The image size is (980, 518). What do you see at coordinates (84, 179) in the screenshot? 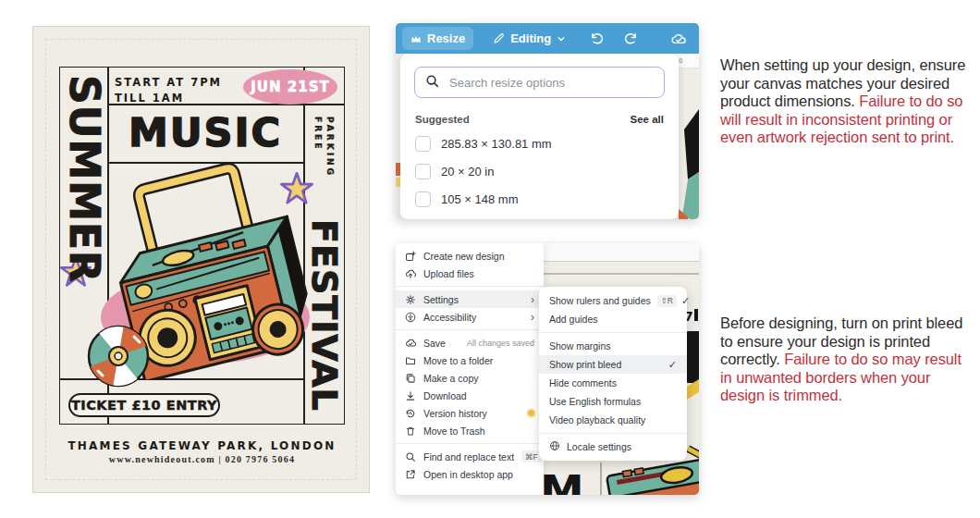
I see `poster-side-title-summer: SUMMER` at bounding box center [84, 179].